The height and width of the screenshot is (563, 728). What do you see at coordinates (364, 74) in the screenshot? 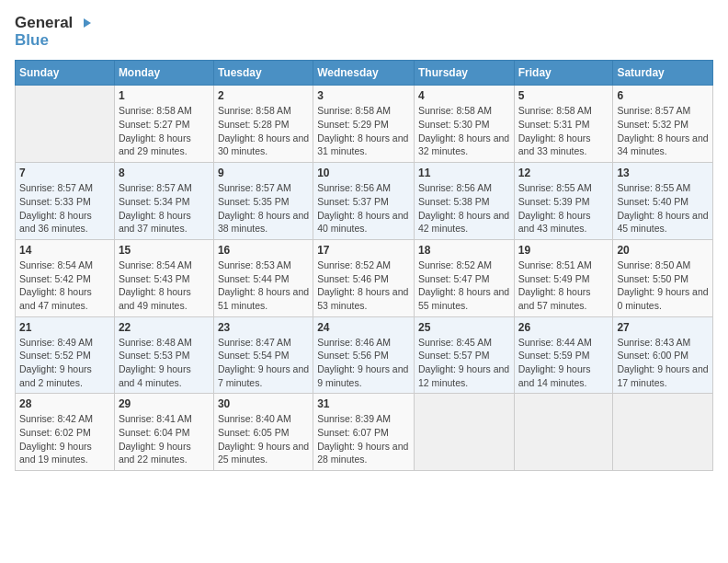
I see `calendar-header-row: SundayMondayTuesdayWednesdayThursdayFrid…` at bounding box center [364, 74].